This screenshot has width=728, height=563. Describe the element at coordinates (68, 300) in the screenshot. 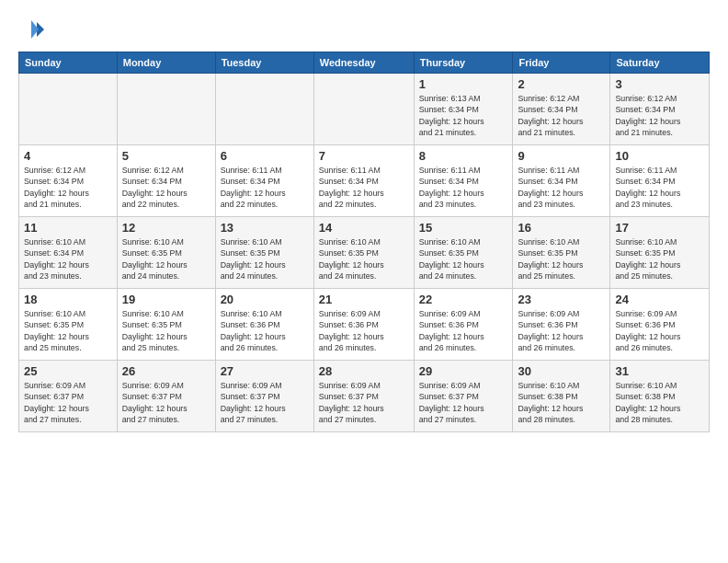

I see `day-number: 18` at that location.